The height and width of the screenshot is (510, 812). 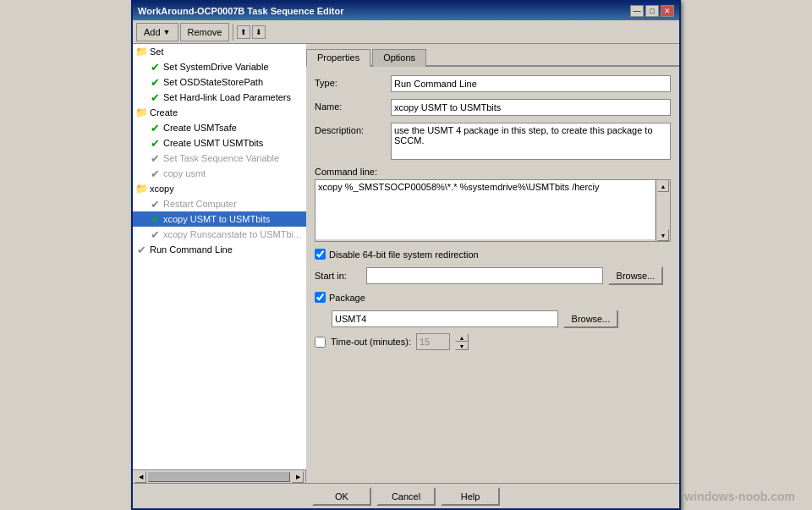 I want to click on name-row: Name:, so click(x=492, y=107).